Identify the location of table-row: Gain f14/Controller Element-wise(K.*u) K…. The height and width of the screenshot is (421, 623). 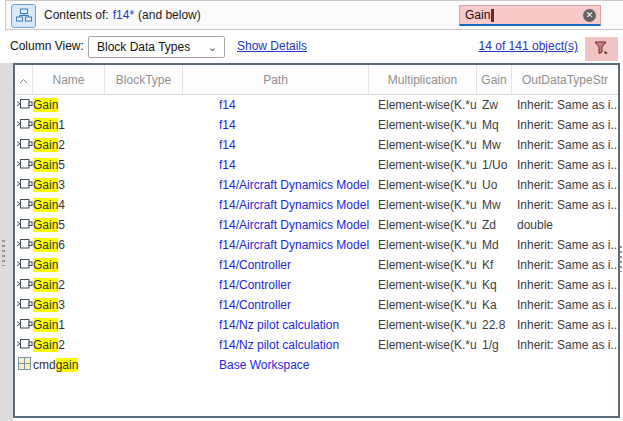
(316, 265).